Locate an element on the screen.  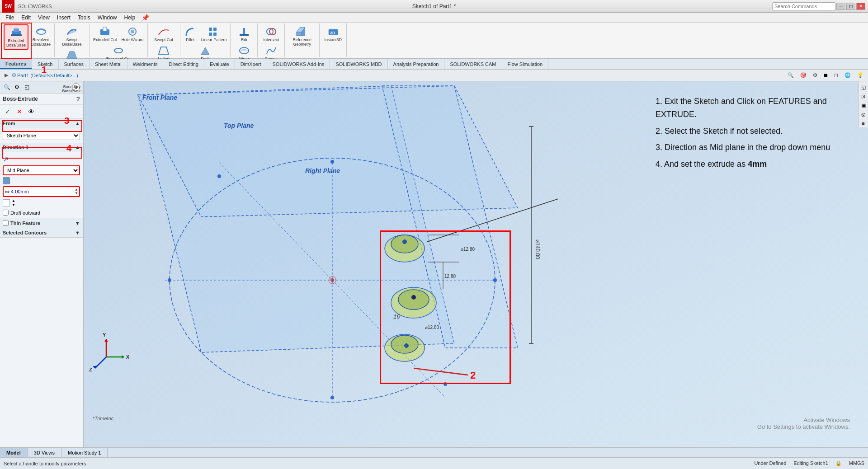
tab-flow-sim: Flow Simulation is located at coordinates (525, 64).